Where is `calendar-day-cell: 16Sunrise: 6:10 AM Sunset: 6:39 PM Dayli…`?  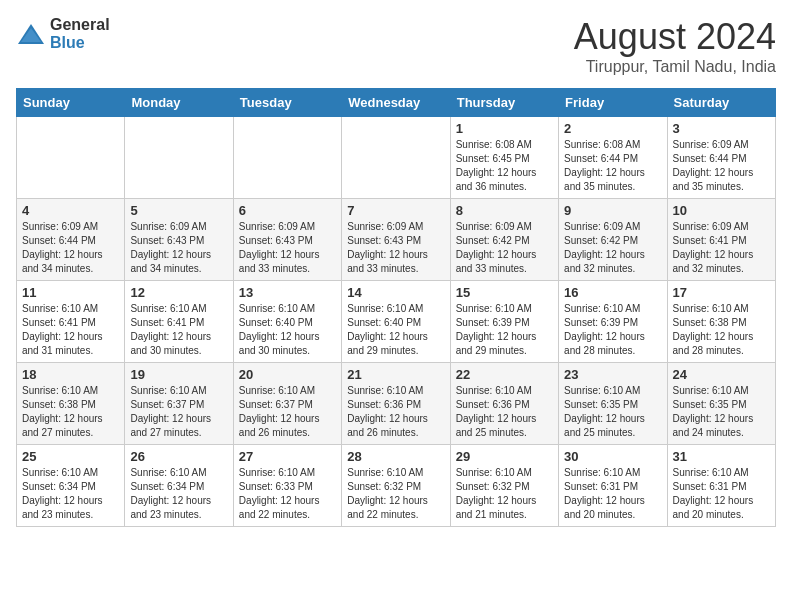
calendar-day-cell: 16Sunrise: 6:10 AM Sunset: 6:39 PM Dayli… is located at coordinates (613, 322).